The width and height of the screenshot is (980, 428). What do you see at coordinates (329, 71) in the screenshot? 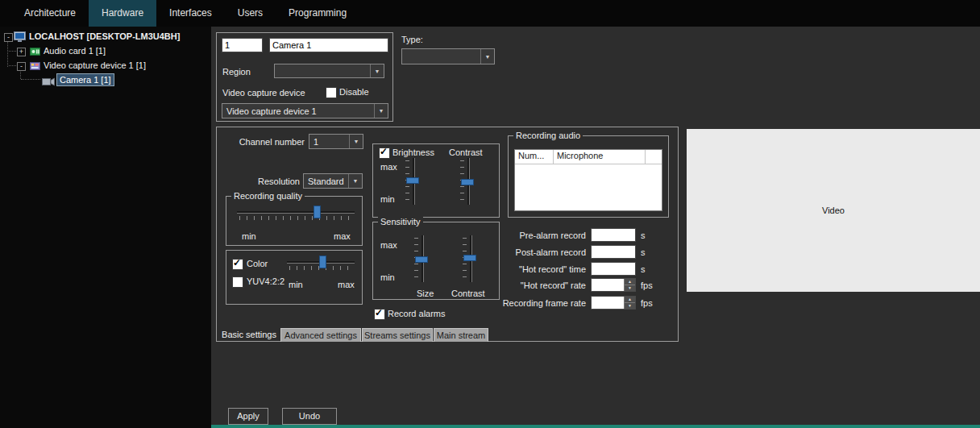
I see `region-select` at bounding box center [329, 71].